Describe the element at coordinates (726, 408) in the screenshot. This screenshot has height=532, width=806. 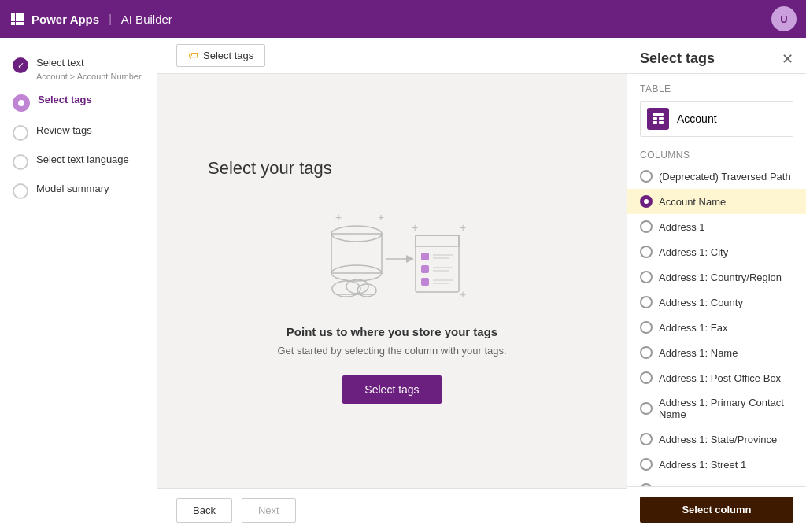
I see `column-label: Address 1: Primary Contact Name` at that location.